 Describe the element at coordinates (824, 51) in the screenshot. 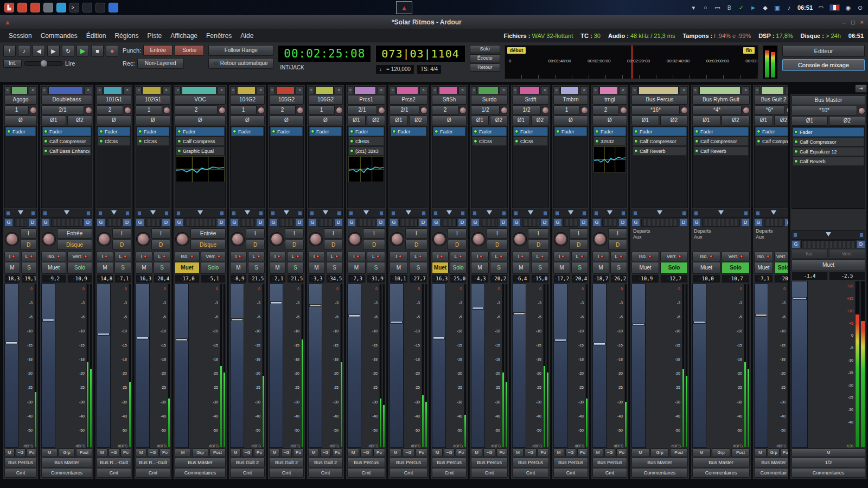

I see `editor-view-button: Éditeur` at that location.